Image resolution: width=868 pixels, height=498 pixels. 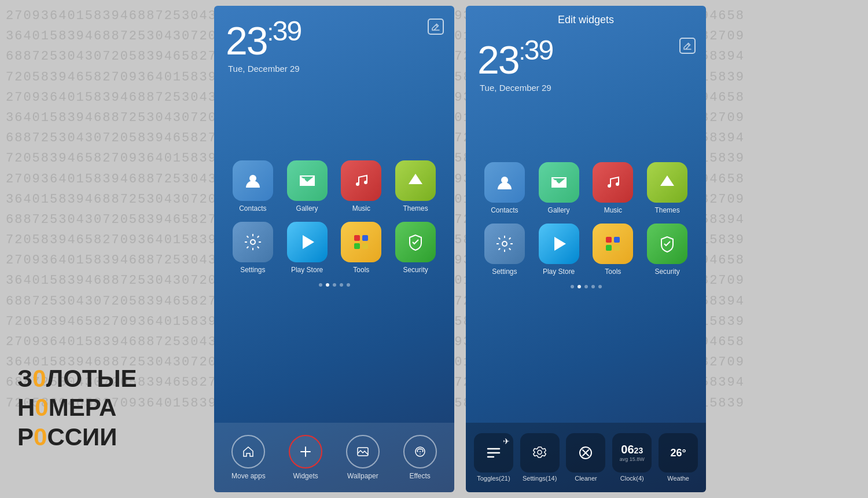 I want to click on p2-tools-label: Tools, so click(x=613, y=272).